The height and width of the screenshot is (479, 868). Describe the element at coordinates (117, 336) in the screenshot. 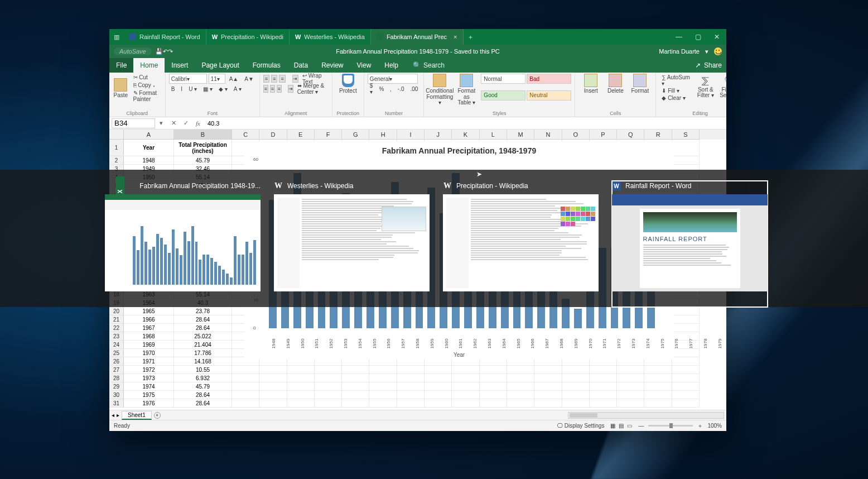

I see `row-header: 23` at that location.